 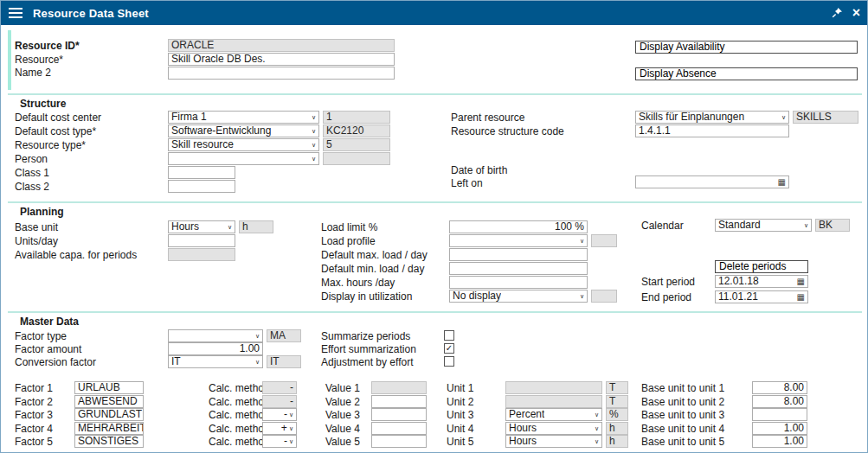 I want to click on factor-amount-field: 1.00, so click(x=215, y=349).